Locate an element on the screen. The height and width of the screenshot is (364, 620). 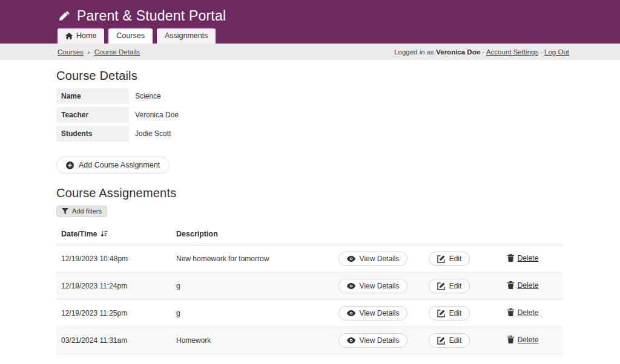
detail-label: Teacher is located at coordinates (93, 115).